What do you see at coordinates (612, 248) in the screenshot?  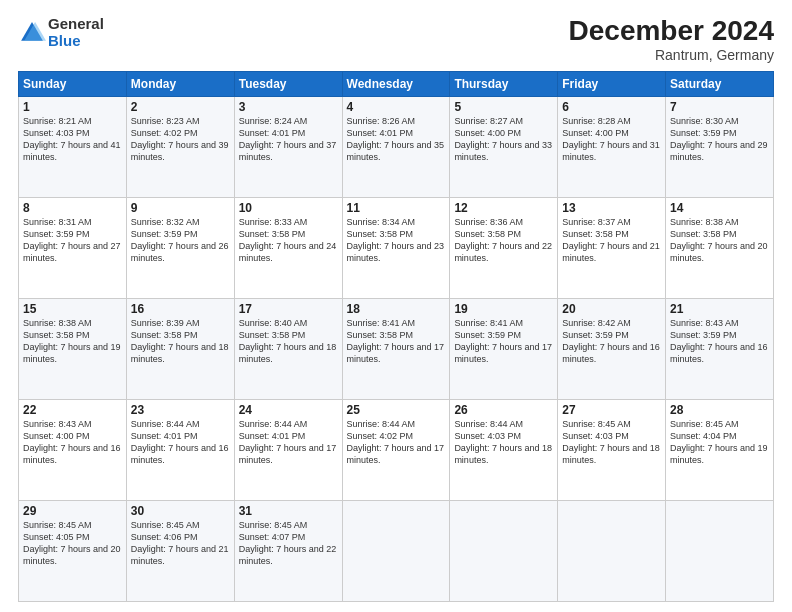 I see `calendar-cell: 13 Sunrise: 8:37 AM Sunset: 3:58 PM Dayl…` at bounding box center [612, 248].